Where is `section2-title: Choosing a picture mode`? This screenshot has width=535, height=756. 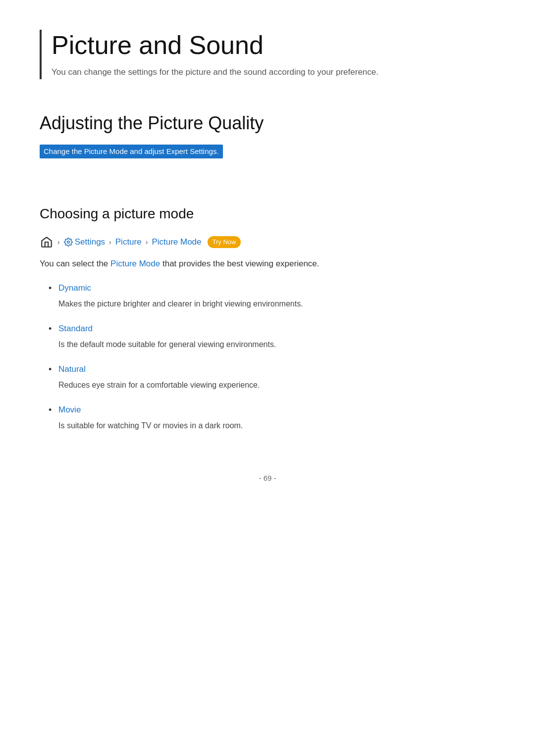 section2-title: Choosing a picture mode is located at coordinates (268, 214).